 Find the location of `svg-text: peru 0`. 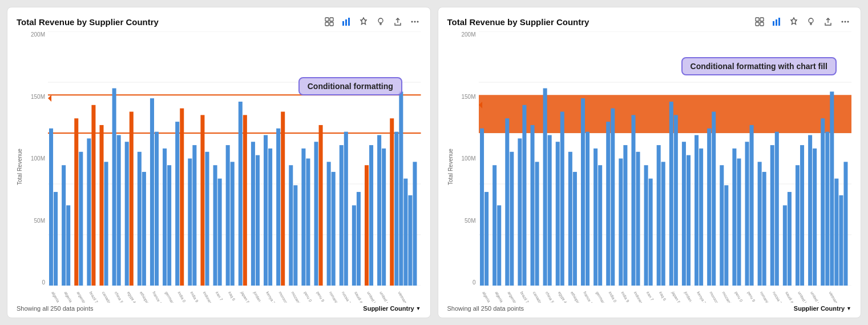

svg-text: peru 0 is located at coordinates (738, 297).